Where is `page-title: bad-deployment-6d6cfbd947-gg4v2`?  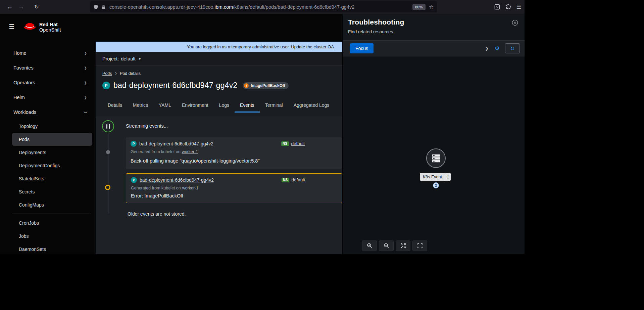
page-title: bad-deployment-6d6cfbd947-gg4v2 is located at coordinates (175, 85).